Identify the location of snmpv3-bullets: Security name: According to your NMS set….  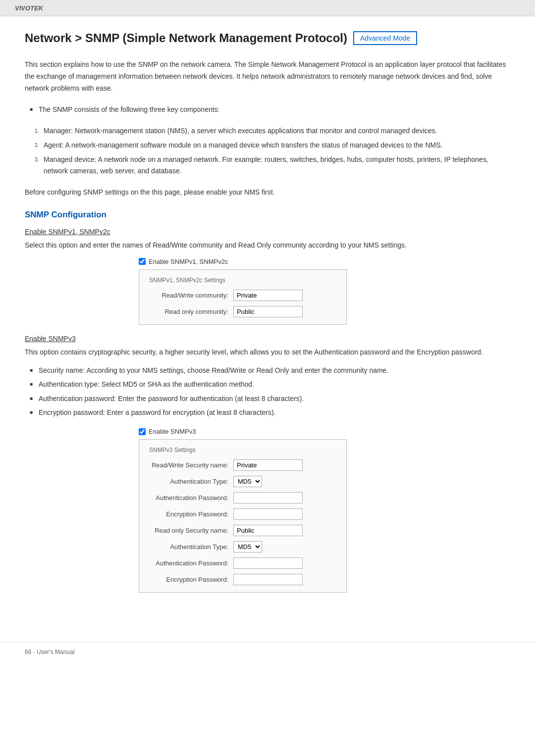
(268, 392).